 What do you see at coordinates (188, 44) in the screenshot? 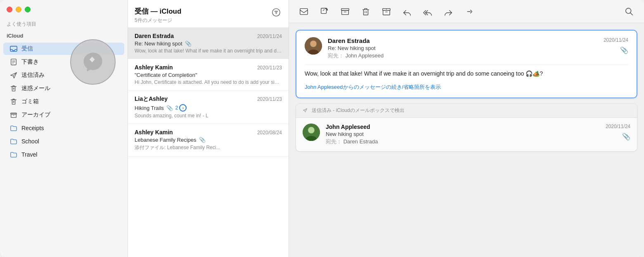
I see `attachment-icon-1: 📎` at bounding box center [188, 44].